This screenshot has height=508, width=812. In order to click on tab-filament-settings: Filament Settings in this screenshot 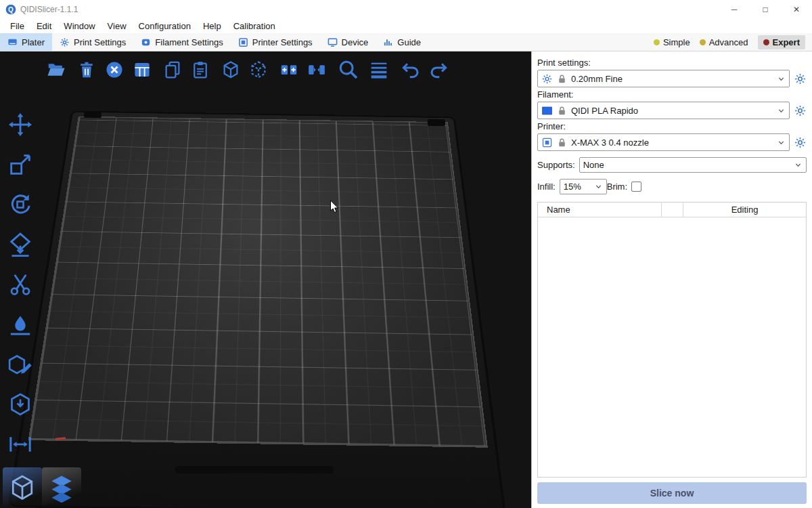, I will do `click(181, 42)`.